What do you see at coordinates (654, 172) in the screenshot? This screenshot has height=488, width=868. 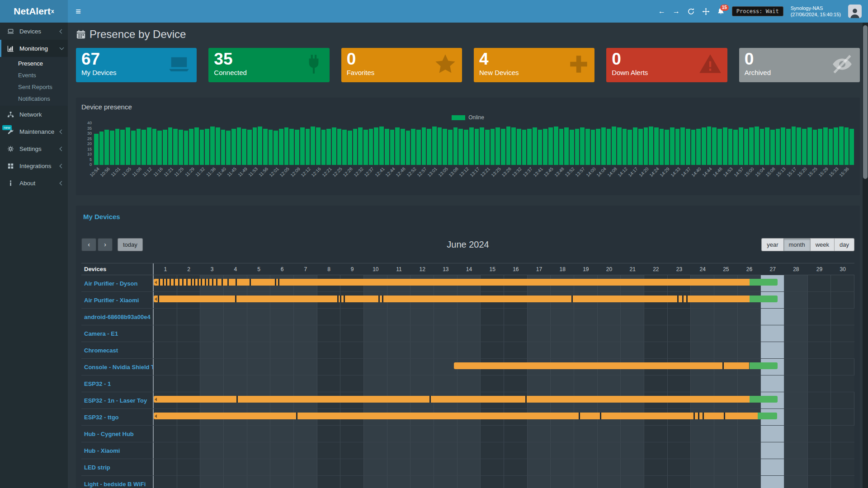 I see `x-tick: 14:24` at bounding box center [654, 172].